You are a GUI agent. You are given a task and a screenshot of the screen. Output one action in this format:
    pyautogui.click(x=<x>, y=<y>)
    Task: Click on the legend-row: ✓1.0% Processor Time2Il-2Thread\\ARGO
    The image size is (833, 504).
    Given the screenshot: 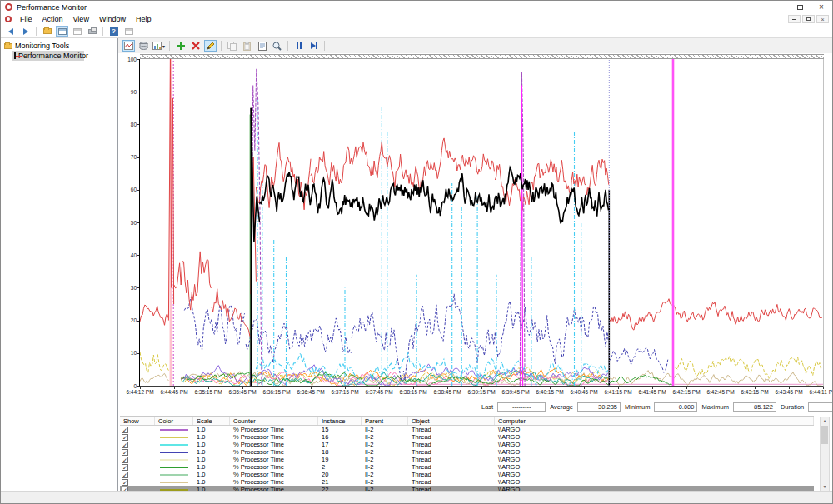 What is the action you would take?
    pyautogui.click(x=466, y=467)
    